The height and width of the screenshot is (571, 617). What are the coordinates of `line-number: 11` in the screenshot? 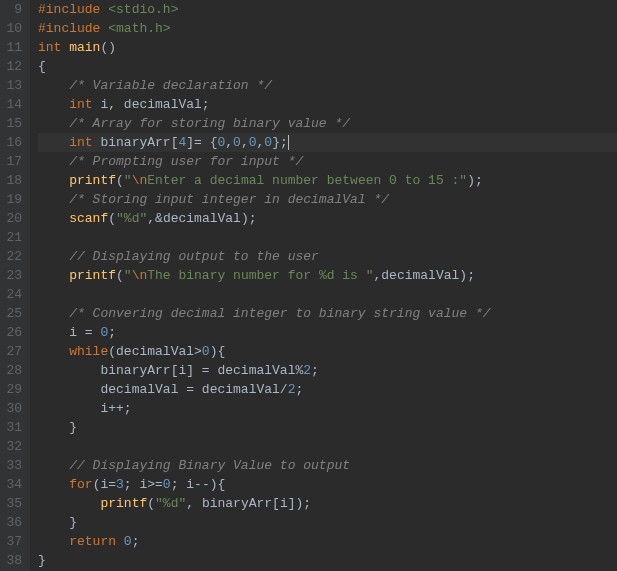 It's located at (13, 48).